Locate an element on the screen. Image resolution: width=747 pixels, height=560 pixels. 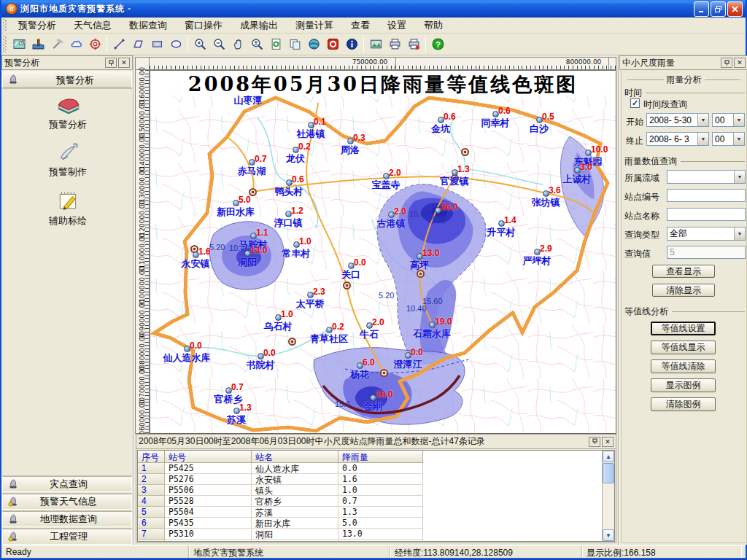
field-label-查询值: 查询值 is located at coordinates (638, 254).